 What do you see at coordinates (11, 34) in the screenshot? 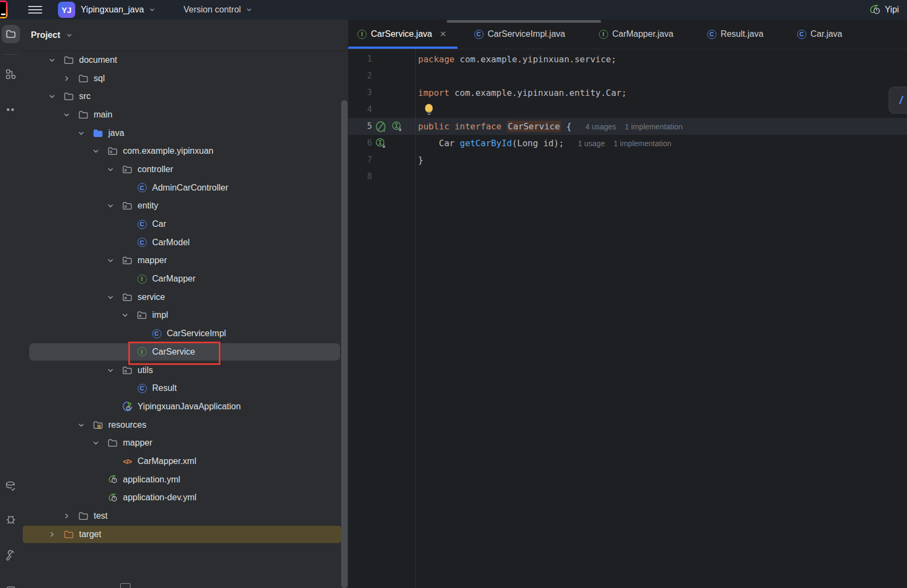
I see `project-tool-button` at bounding box center [11, 34].